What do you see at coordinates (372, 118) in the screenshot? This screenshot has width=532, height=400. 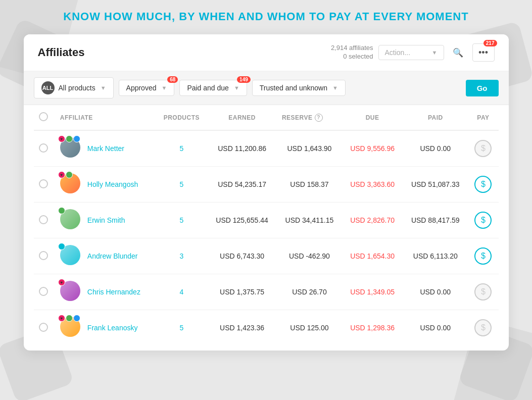 I see `col-due: DUE` at bounding box center [372, 118].